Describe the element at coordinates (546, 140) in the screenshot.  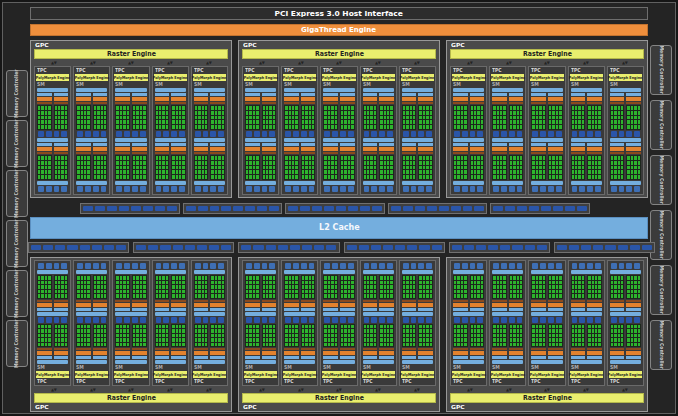
I see `sm-block` at that location.